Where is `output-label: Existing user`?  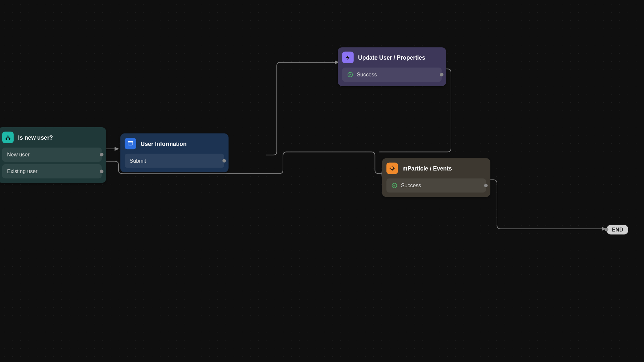
output-label: Existing user is located at coordinates (22, 171).